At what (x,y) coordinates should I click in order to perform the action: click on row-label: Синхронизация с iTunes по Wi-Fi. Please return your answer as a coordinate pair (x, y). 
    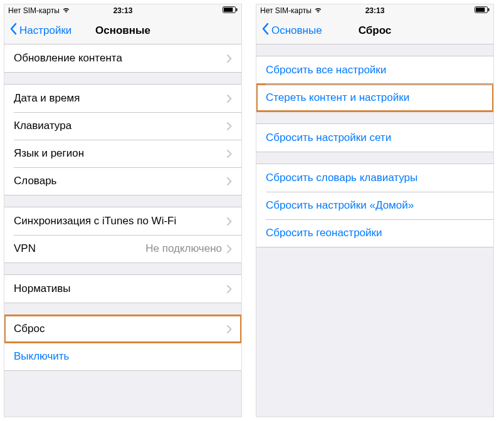
    Looking at the image, I should click on (120, 221).